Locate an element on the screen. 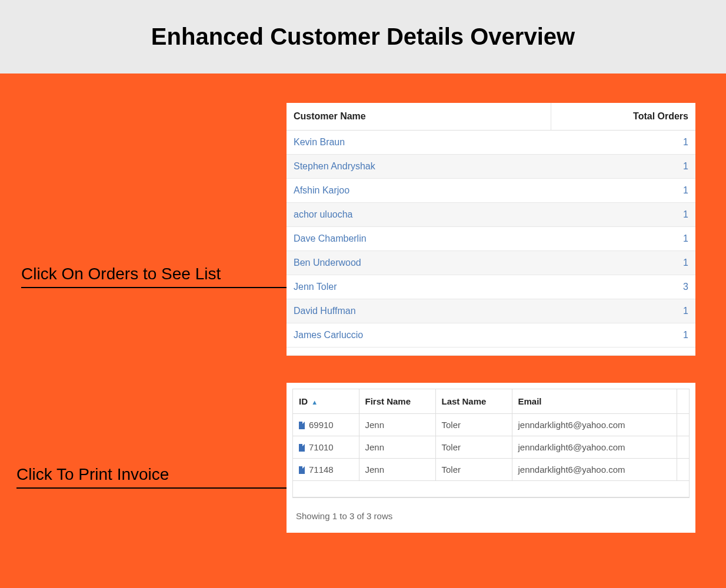  table-row is located at coordinates (491, 489).